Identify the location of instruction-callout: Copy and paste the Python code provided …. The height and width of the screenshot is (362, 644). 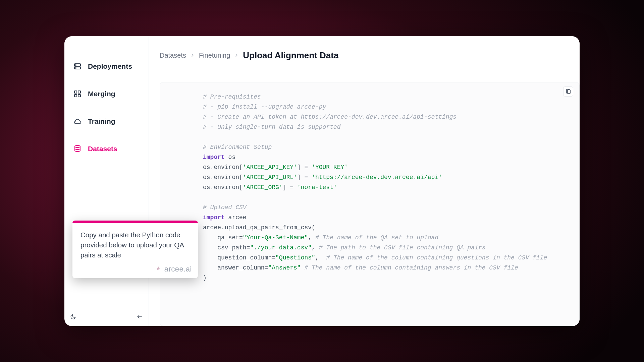
(135, 249).